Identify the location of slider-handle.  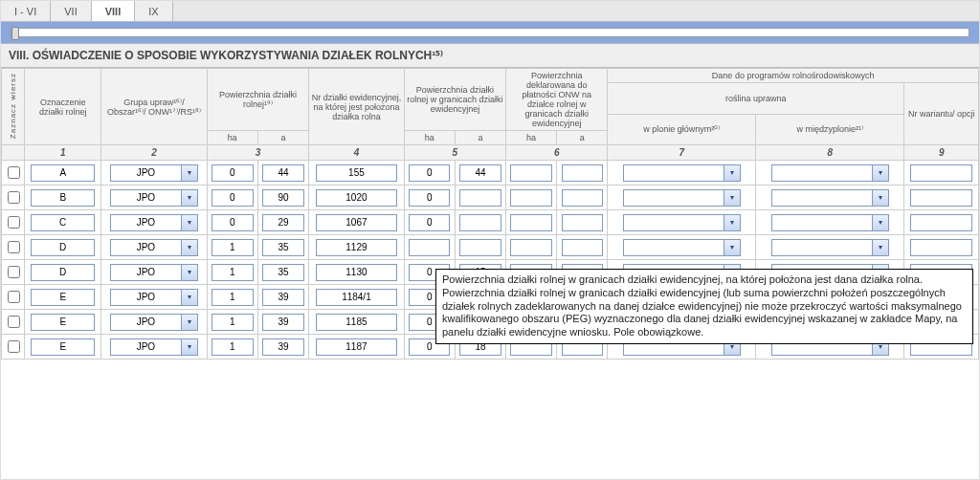
(15, 33).